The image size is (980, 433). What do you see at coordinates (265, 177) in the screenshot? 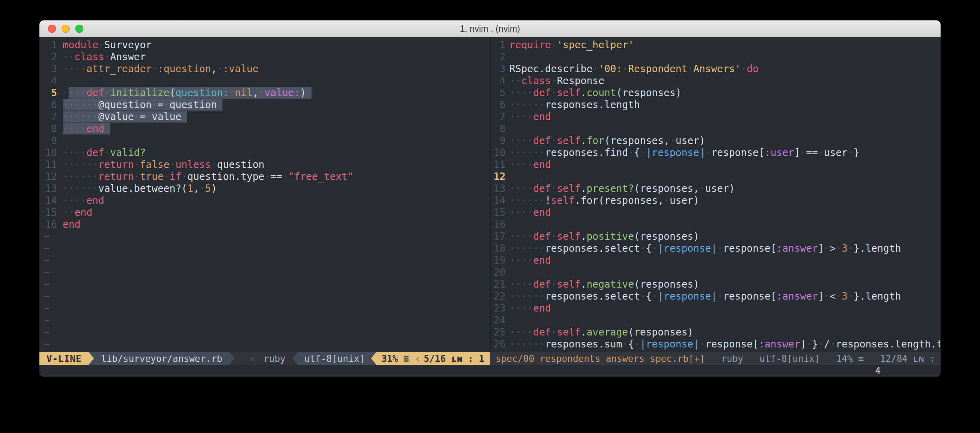
I see `code-line: 12······return·true·if·question.type·==·…` at bounding box center [265, 177].